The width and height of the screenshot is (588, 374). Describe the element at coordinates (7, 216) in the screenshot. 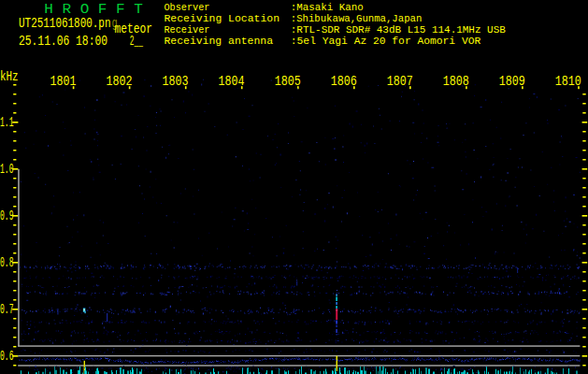

I see `svg-text: 0.9` at that location.